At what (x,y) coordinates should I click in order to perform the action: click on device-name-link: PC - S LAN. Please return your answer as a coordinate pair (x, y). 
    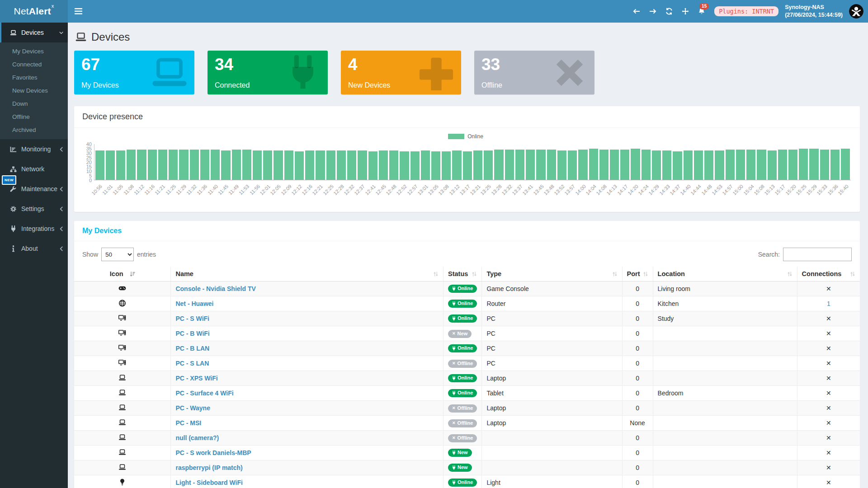
    Looking at the image, I should click on (192, 363).